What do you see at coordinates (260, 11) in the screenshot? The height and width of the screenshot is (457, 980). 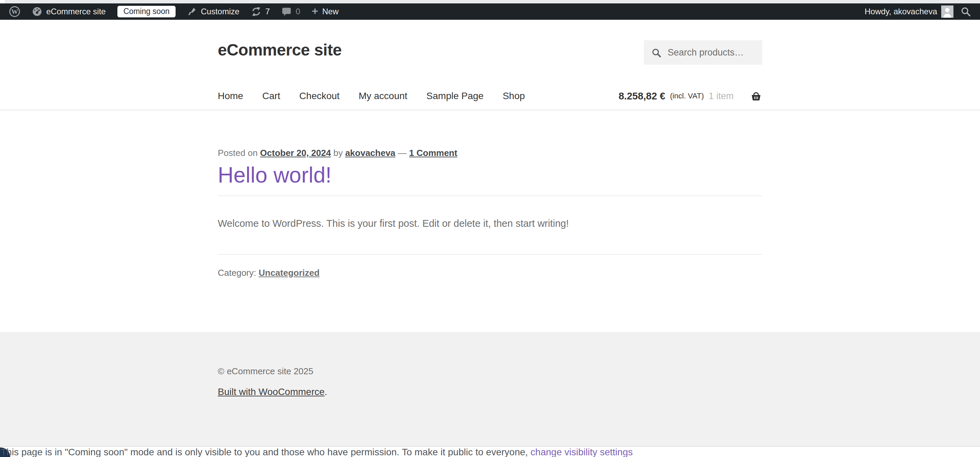 I see `admin-bar-updates: 7` at bounding box center [260, 11].